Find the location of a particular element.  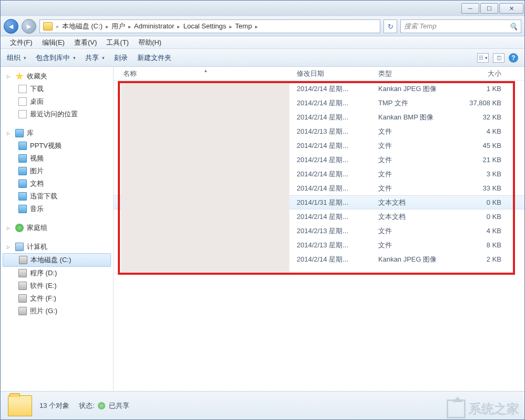

breadcrumb-segment: 用户 is located at coordinates (118, 26).